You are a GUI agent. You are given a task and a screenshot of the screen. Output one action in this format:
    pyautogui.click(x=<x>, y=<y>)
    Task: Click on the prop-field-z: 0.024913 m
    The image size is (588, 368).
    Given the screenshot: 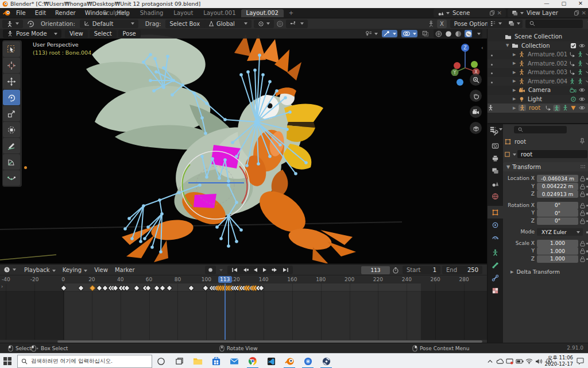 What is the action you would take?
    pyautogui.click(x=558, y=194)
    